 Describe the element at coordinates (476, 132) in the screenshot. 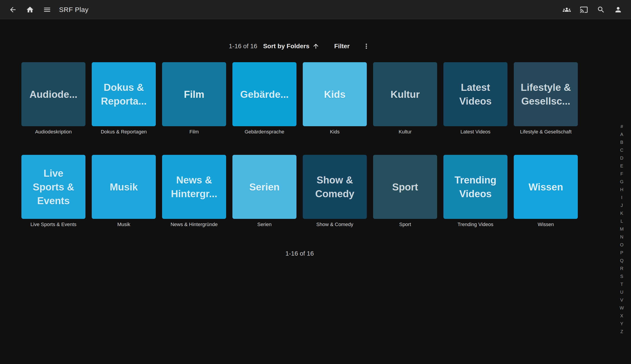

I see `tile-caption: Latest Videos` at that location.